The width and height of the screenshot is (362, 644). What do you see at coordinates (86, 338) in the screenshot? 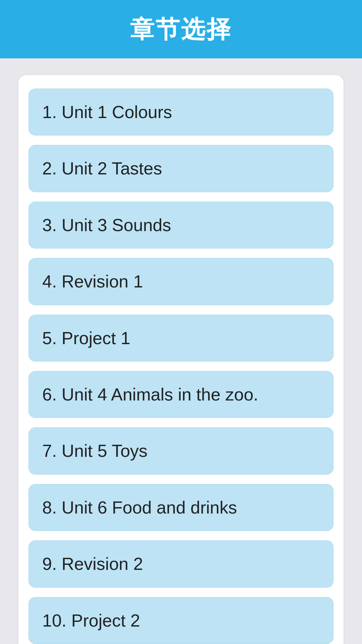
I see `list-item-label: 5. Project 1` at bounding box center [86, 338].